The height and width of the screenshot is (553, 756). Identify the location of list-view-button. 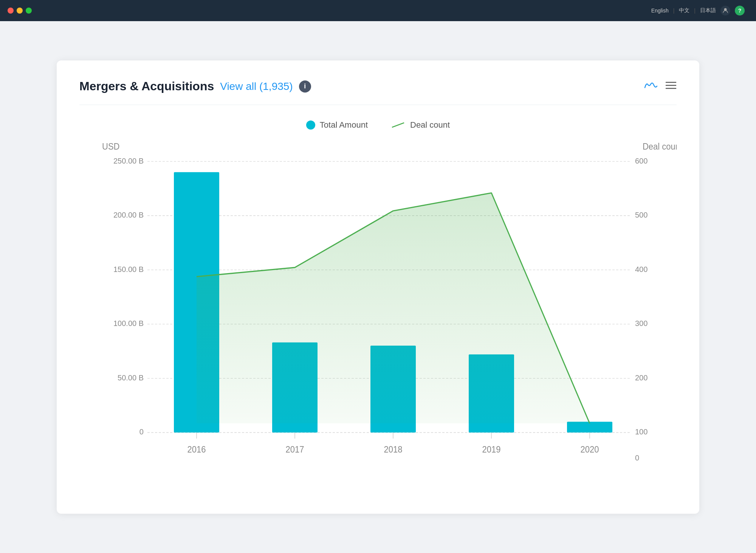
(671, 87).